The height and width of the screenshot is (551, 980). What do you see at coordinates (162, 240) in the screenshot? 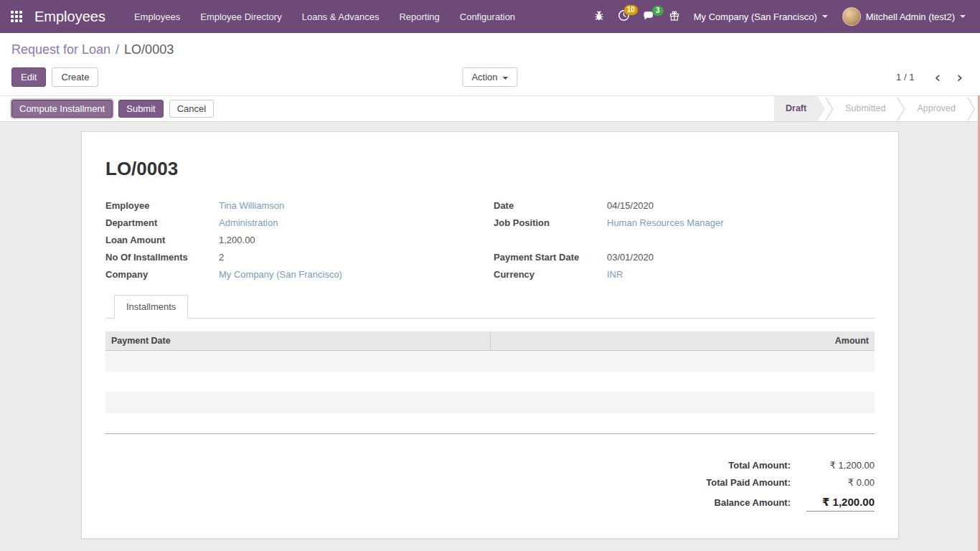
I see `field-loan-amount-label: Loan Amount` at bounding box center [162, 240].